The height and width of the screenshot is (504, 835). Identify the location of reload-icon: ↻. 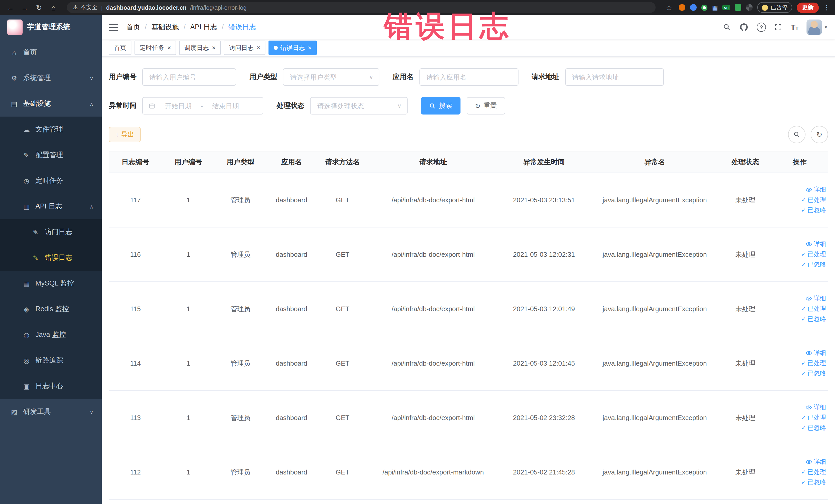
(39, 7).